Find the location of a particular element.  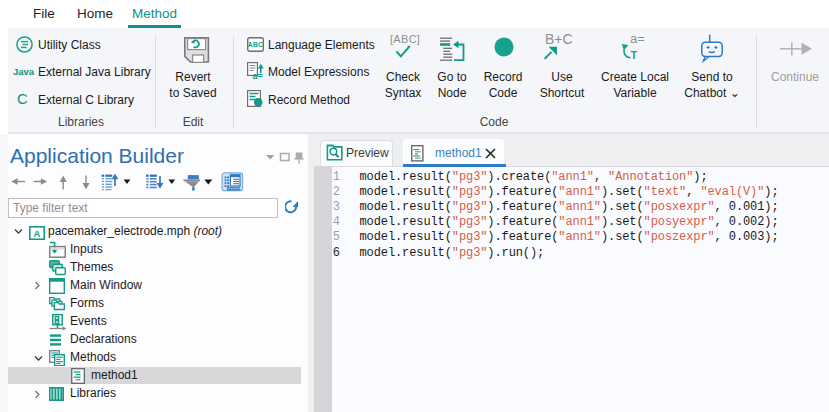

svg-text: ABC is located at coordinates (256, 44).